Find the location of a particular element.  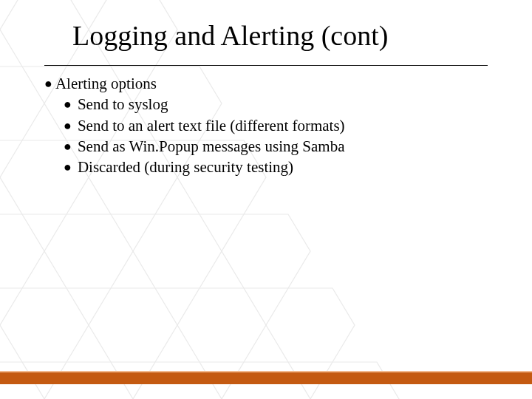

bullet-text: Send to syslog is located at coordinates (123, 104).